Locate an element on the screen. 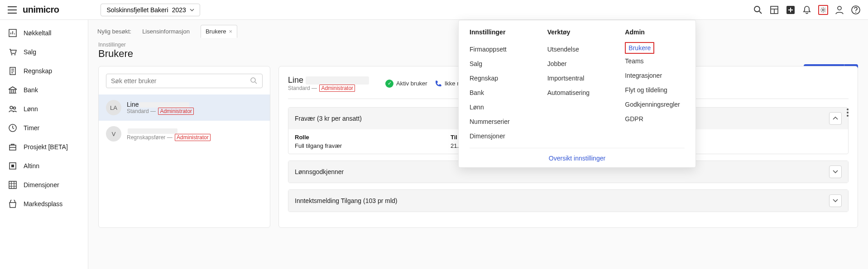 The width and height of the screenshot is (868, 269). sidebar-item-label: Regnskap is located at coordinates (38, 71).